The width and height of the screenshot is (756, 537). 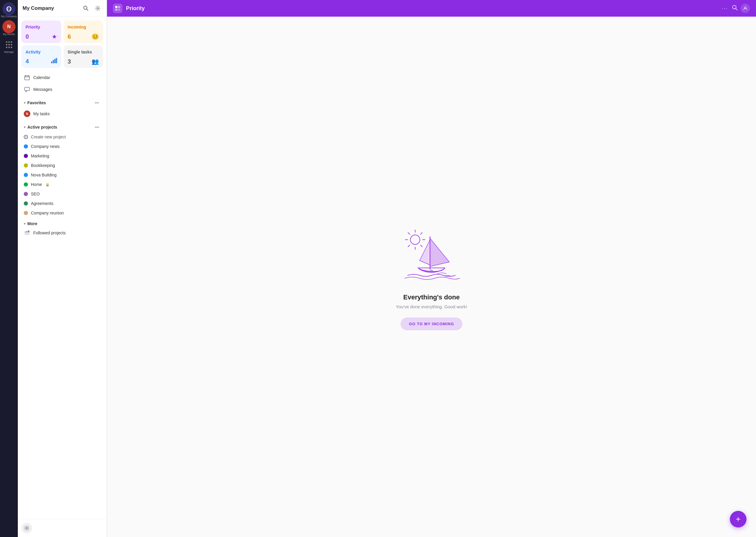 What do you see at coordinates (741, 9) in the screenshot?
I see `top-bar-right` at bounding box center [741, 9].